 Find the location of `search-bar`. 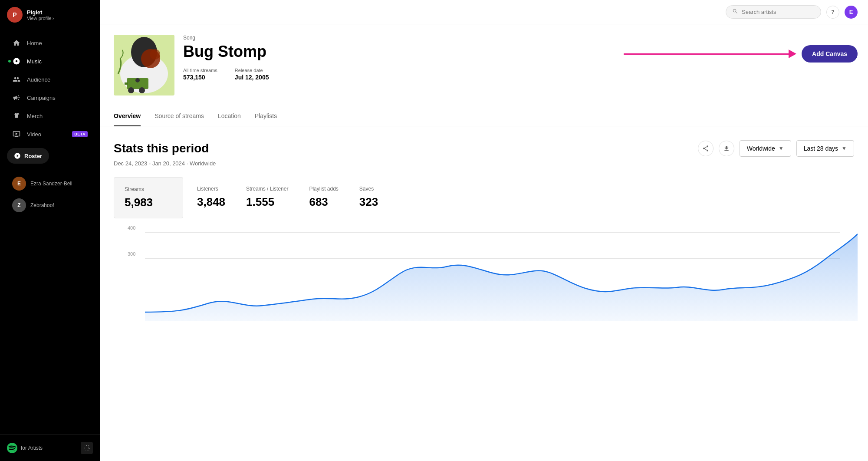

search-bar is located at coordinates (773, 12).